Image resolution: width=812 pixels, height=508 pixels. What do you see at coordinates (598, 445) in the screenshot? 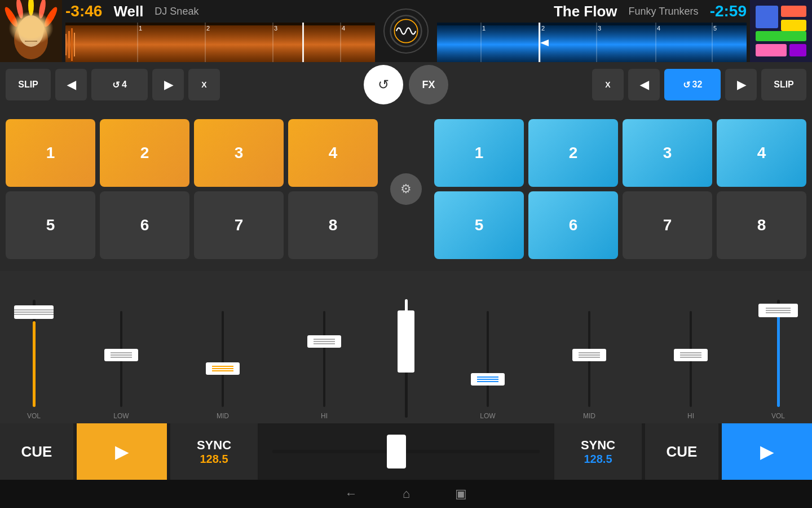
I see `right-sync-label: SYNC` at bounding box center [598, 445].